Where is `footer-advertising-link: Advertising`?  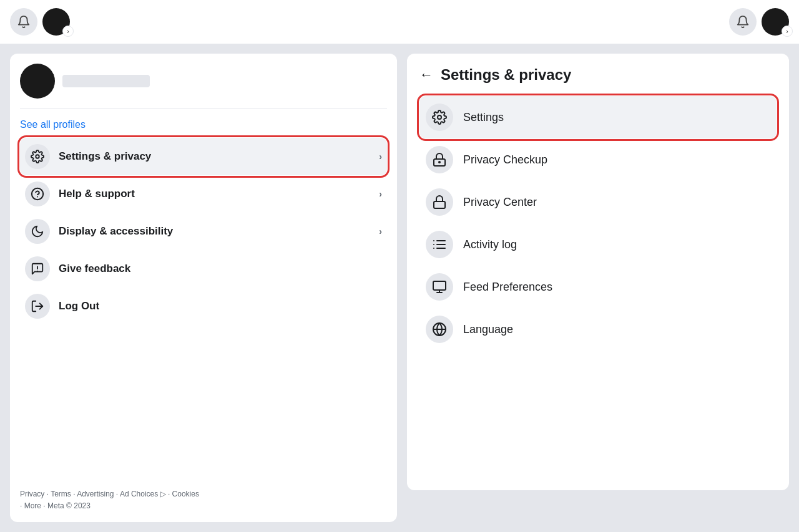
footer-advertising-link: Advertising is located at coordinates (95, 494).